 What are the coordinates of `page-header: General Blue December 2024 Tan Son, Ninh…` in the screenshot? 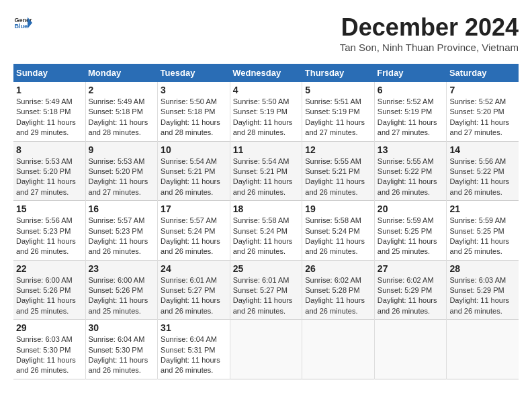 It's located at (266, 38).